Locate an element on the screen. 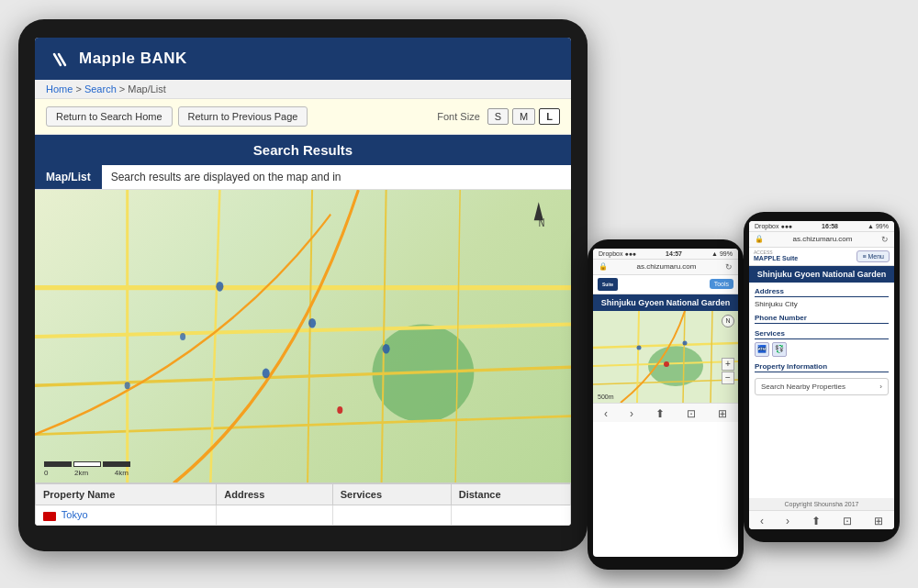 The image size is (918, 588). suite-logo-text: Suite is located at coordinates (608, 284).